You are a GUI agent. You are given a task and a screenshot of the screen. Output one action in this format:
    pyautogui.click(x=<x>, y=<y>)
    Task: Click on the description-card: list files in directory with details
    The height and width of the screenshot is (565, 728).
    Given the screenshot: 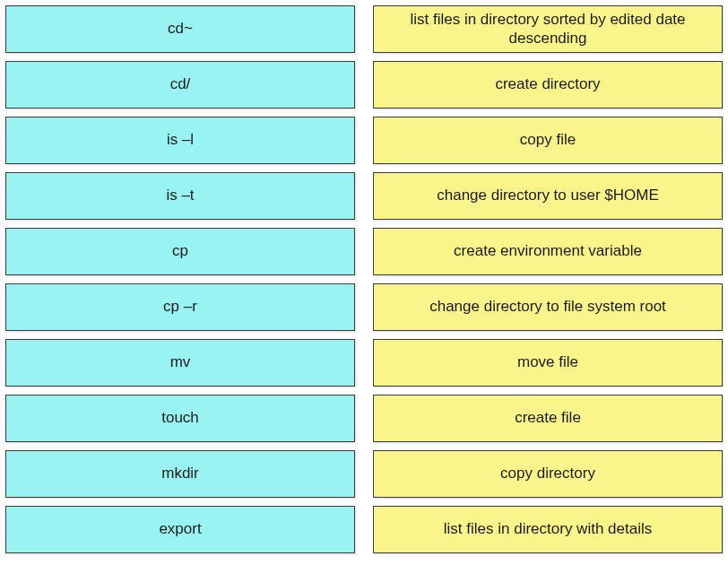 What is the action you would take?
    pyautogui.click(x=548, y=529)
    